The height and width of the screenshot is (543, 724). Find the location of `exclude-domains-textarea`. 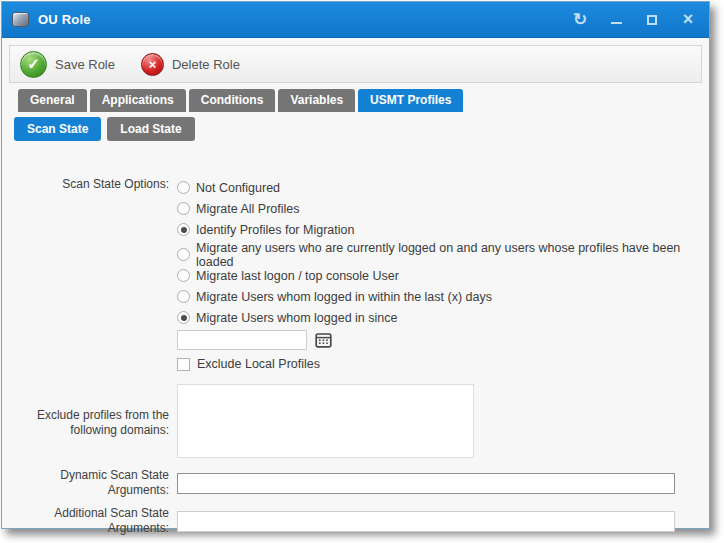

exclude-domains-textarea is located at coordinates (326, 421).